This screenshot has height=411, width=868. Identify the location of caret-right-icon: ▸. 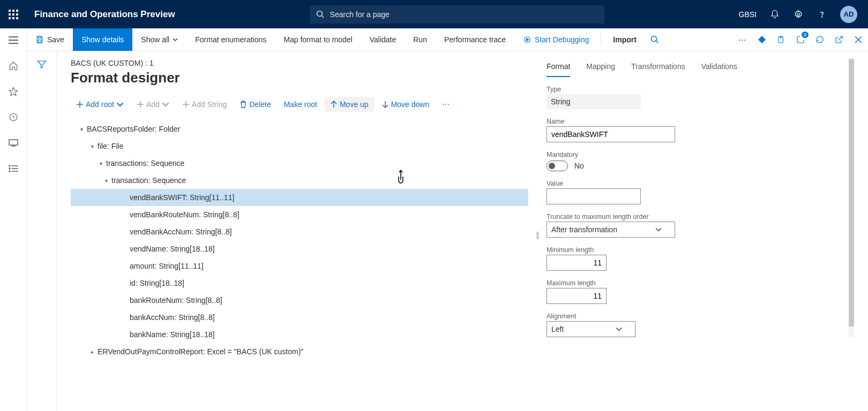
(92, 352).